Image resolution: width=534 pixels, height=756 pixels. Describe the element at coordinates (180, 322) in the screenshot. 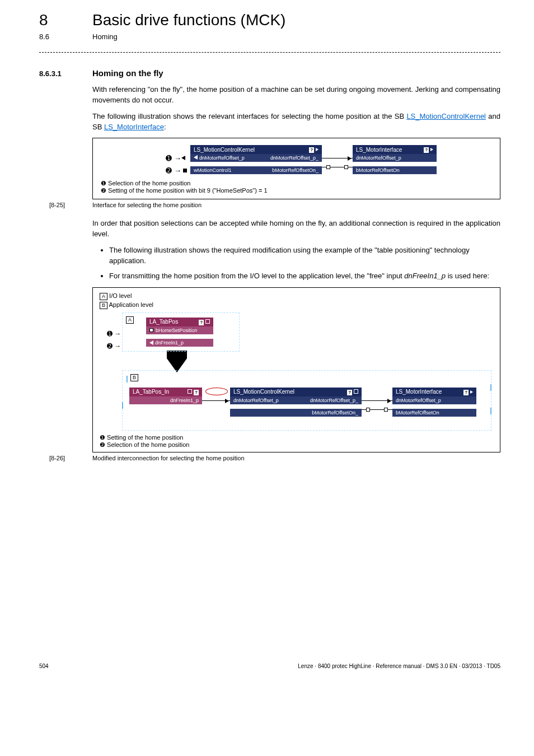

I see `block-tabpos-header: LA_TabPos ?` at that location.